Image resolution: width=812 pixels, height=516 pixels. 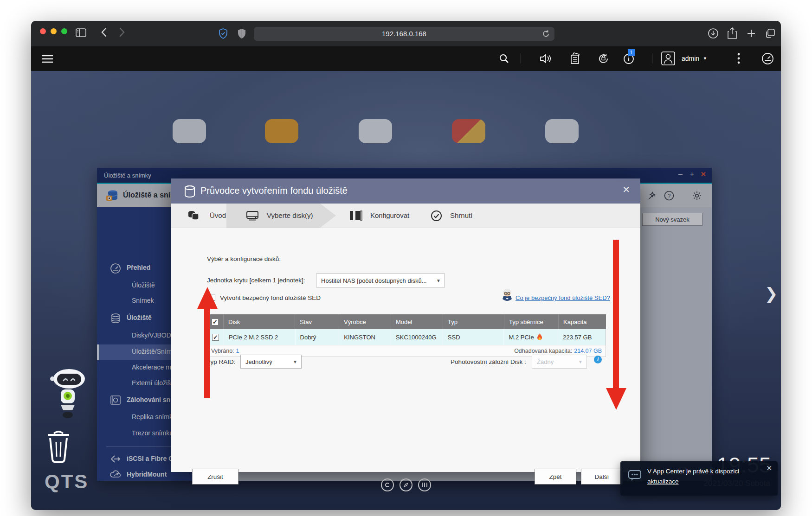 What do you see at coordinates (406, 216) in the screenshot?
I see `wizard-steps-bar: Úvod Vyberte disk(y) Konfigurovat Shrnut…` at bounding box center [406, 216].